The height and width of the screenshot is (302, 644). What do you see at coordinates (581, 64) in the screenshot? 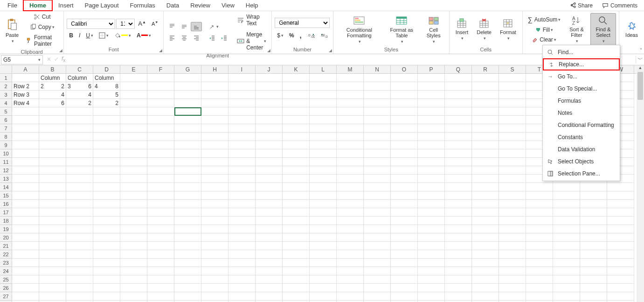
I see `menu-replace: Replace...` at bounding box center [581, 64].